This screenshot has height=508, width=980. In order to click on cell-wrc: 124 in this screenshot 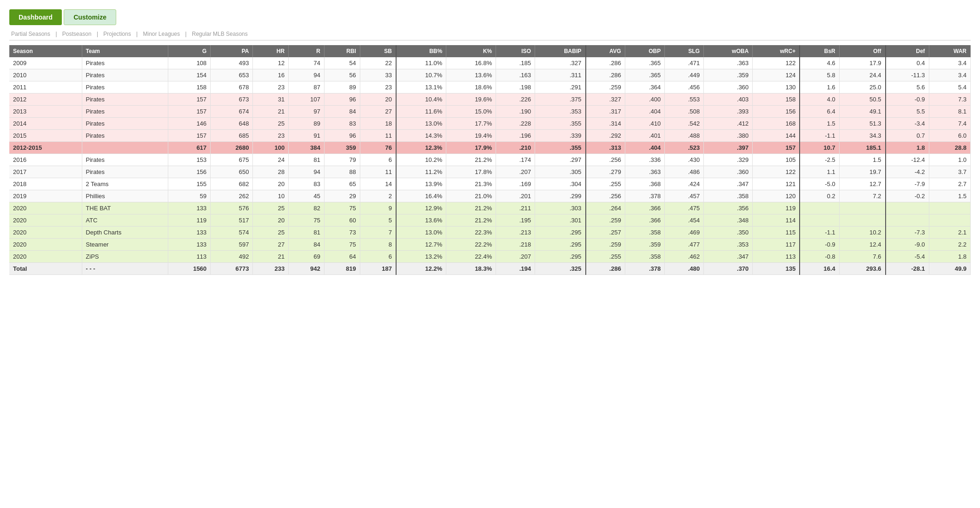, I will do `click(776, 75)`.